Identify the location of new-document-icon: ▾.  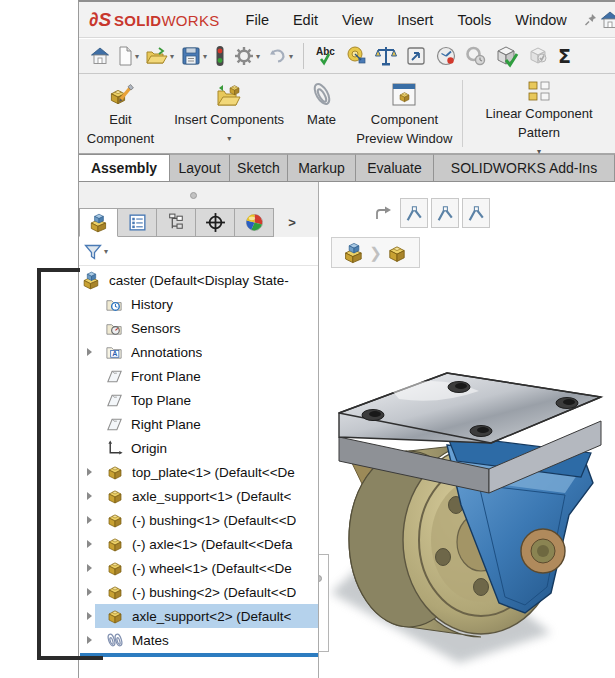
(128, 56).